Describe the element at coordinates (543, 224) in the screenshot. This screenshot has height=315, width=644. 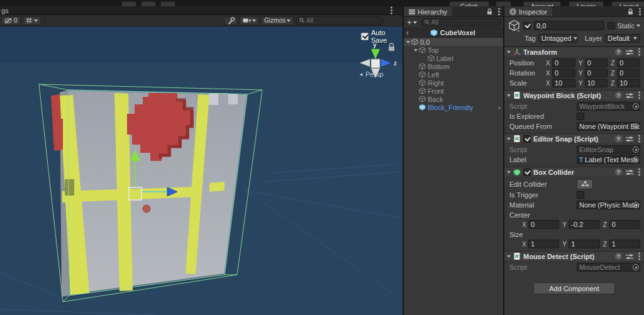
I see `center-x-field: 0` at that location.